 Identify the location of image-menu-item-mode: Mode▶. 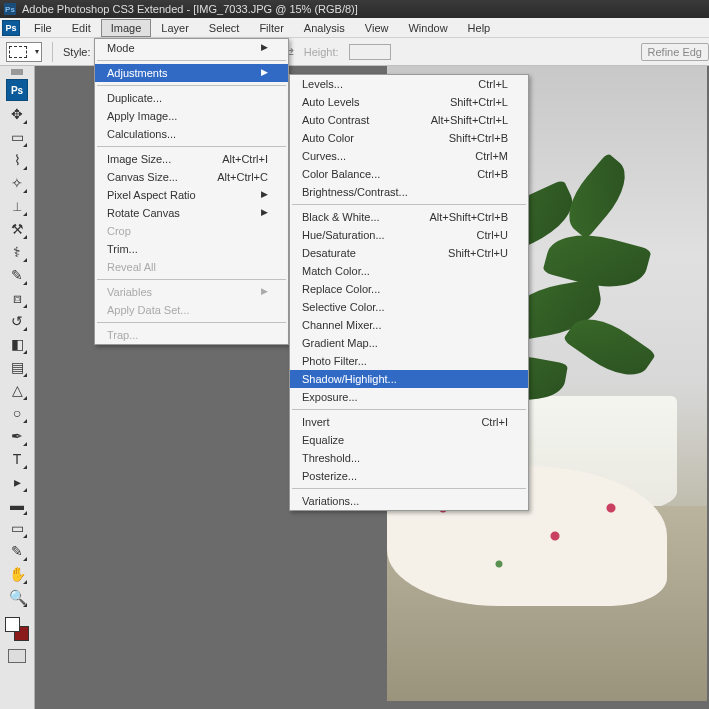
(192, 48).